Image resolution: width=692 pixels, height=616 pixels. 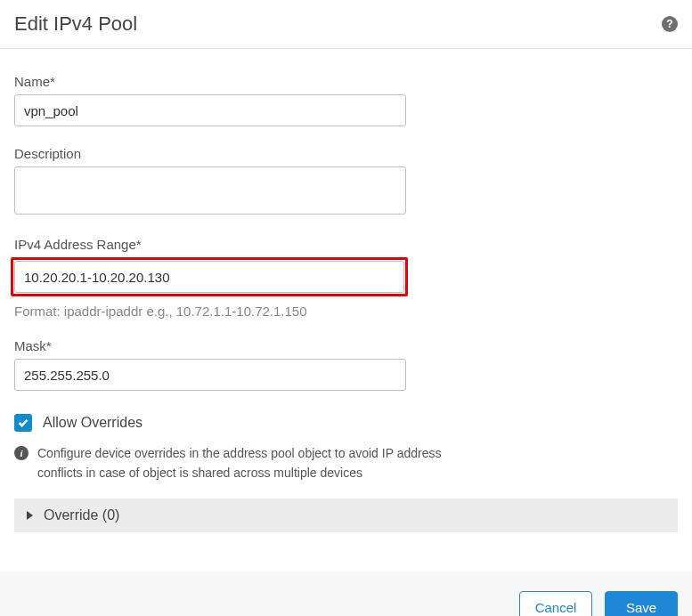 I want to click on description-group: Description, so click(x=346, y=182).